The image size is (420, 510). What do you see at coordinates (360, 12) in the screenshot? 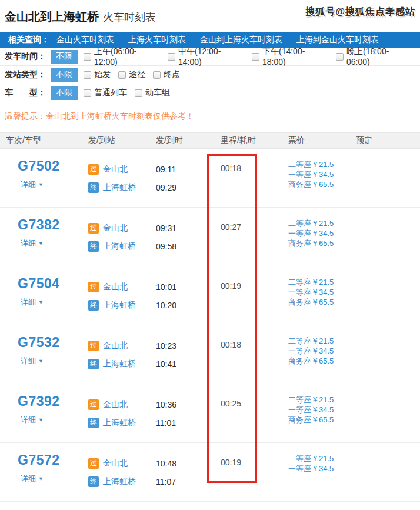
I see `watermark: 搜狐号@搜狐焦点孝感站` at bounding box center [360, 12].